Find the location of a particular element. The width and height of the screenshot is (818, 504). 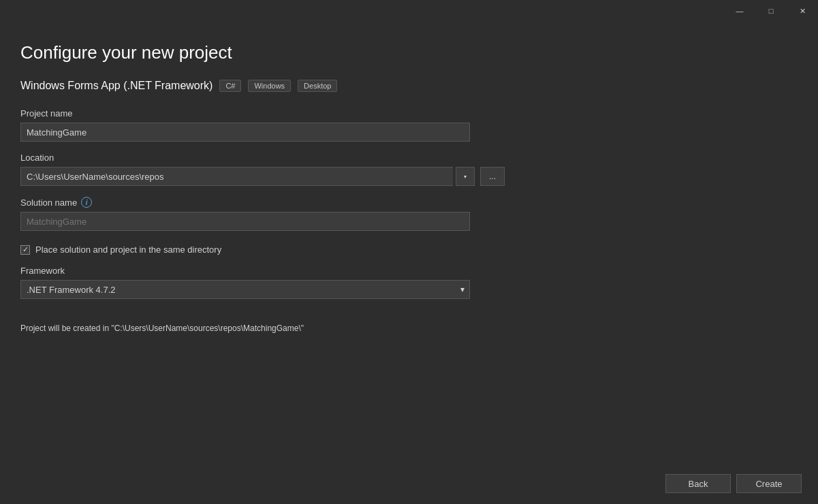

maximize-button: □ is located at coordinates (771, 11).